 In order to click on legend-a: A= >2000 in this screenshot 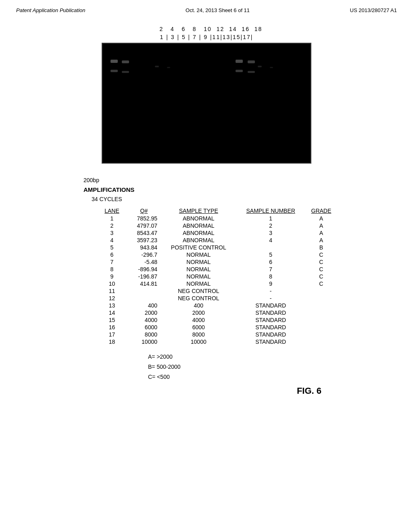, I will do `click(243, 357)`.